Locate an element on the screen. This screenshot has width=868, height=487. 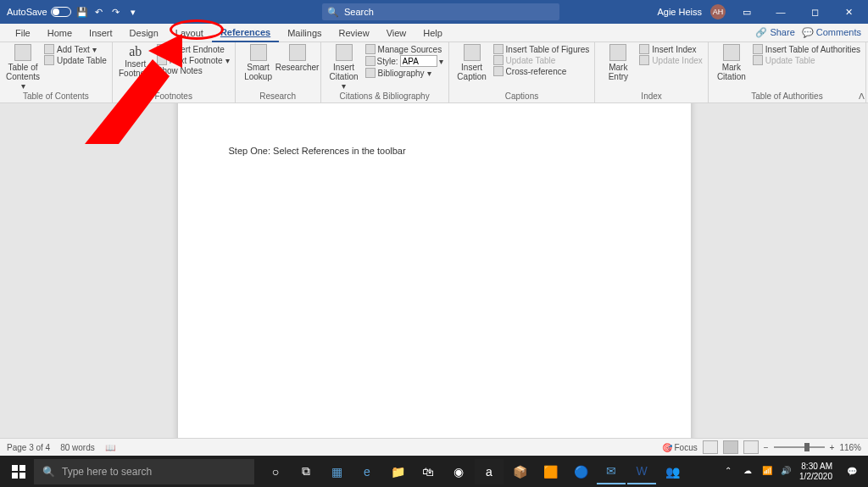
maximize-button: ◻ is located at coordinates (815, 12).